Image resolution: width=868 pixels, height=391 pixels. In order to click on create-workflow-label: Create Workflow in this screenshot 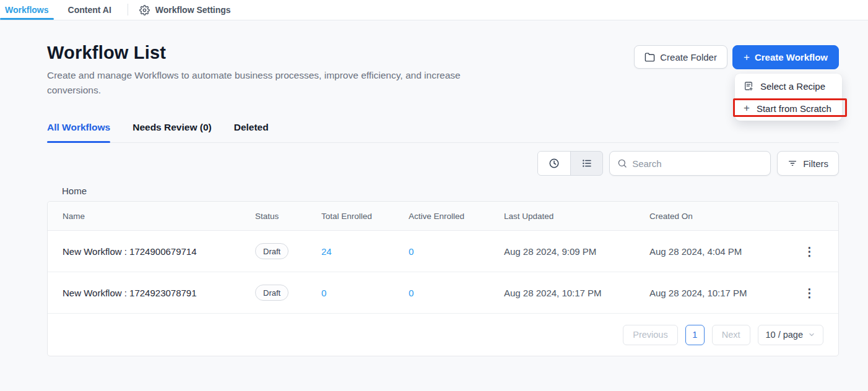, I will do `click(791, 57)`.